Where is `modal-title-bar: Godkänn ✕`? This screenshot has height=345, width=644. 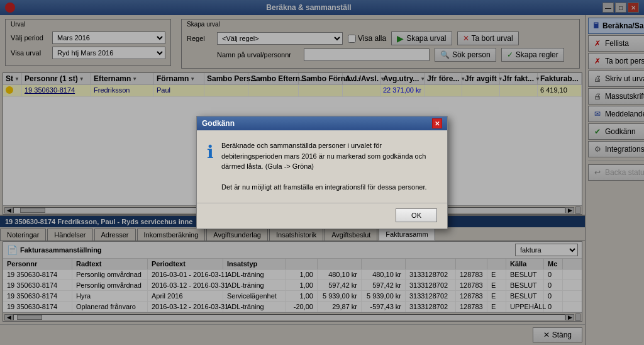 modal-title-bar: Godkänn ✕ is located at coordinates (322, 123).